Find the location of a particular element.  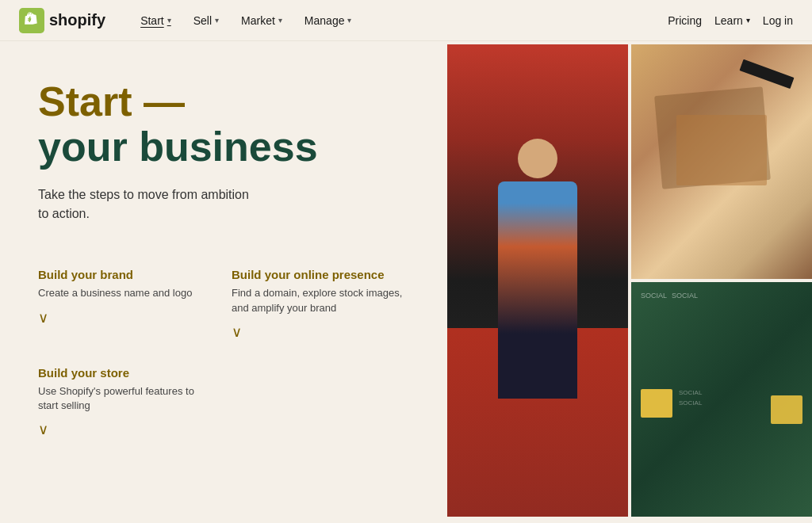

nav-pricing: Pricing is located at coordinates (685, 21).